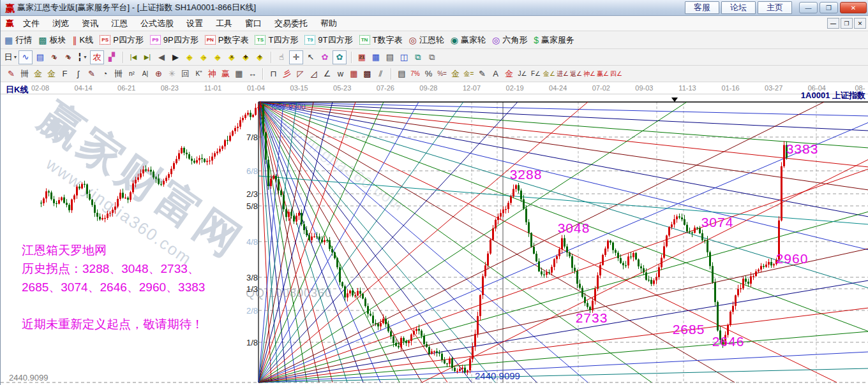 This screenshot has height=385, width=868. I want to click on draw-square-spiral-icon: 回, so click(185, 74).